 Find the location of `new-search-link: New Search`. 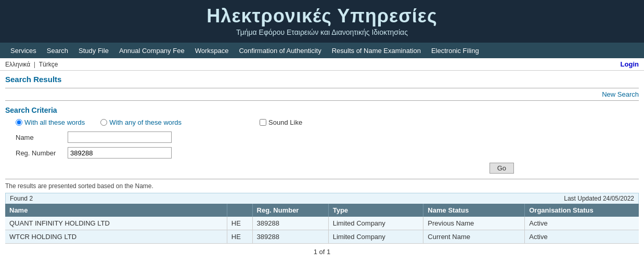

new-search-link: New Search is located at coordinates (620, 95).